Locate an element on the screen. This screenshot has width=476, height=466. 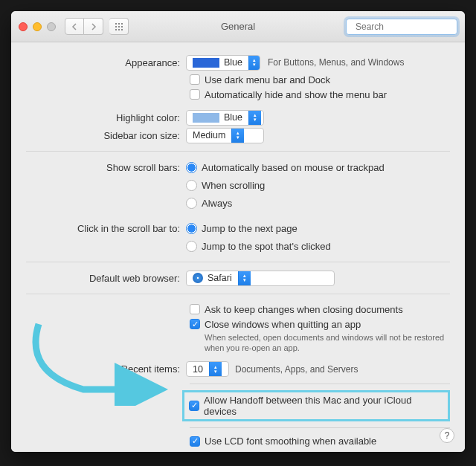
scroll-option-0: Automatically based on mouse or trackpad is located at coordinates (293, 168).